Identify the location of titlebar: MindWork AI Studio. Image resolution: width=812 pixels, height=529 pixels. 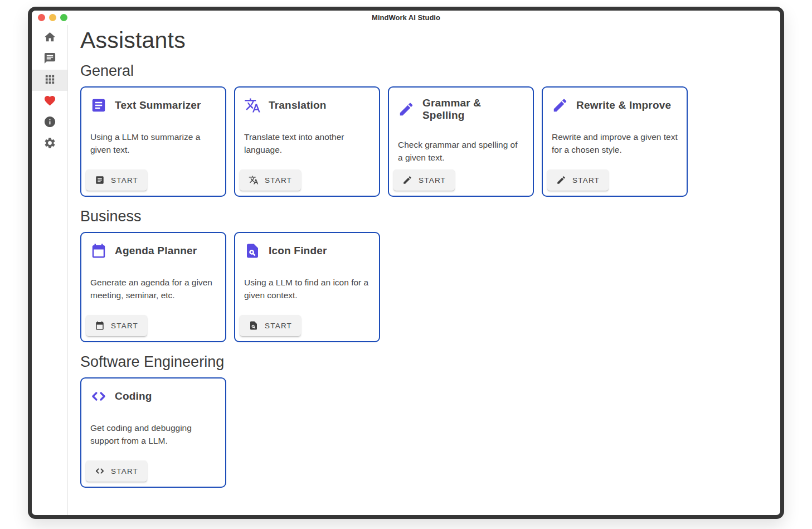
(406, 18).